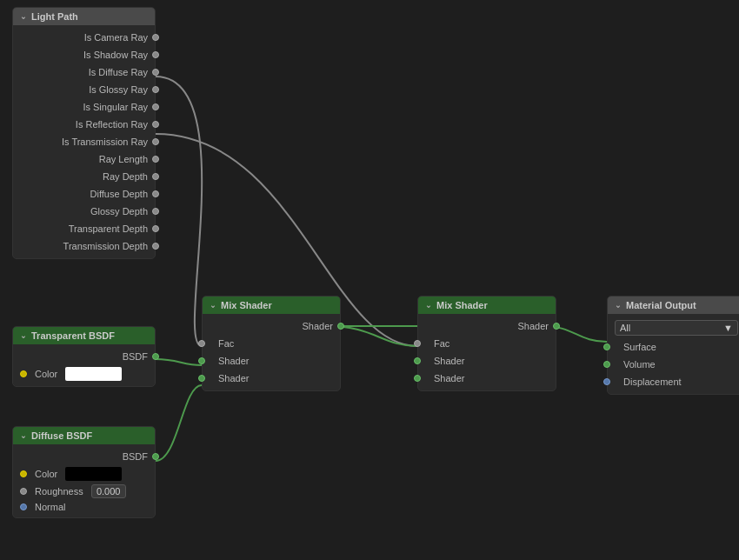 The width and height of the screenshot is (739, 560). Describe the element at coordinates (23, 17) in the screenshot. I see `light-path-chevron: ⌄` at that location.